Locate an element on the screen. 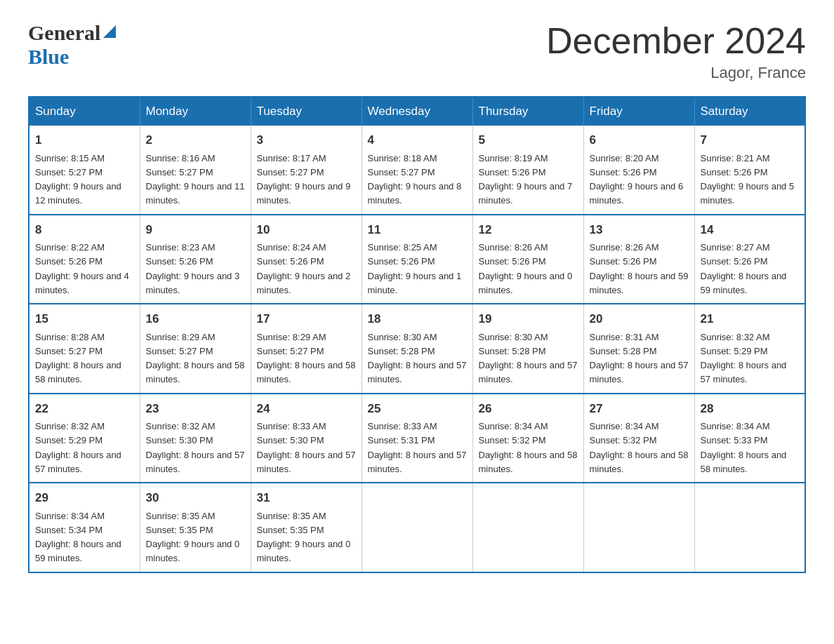 This screenshot has height=644, width=834. calendar-header-row: Sunday Monday Tuesday Wednesday Thursday… is located at coordinates (417, 111).